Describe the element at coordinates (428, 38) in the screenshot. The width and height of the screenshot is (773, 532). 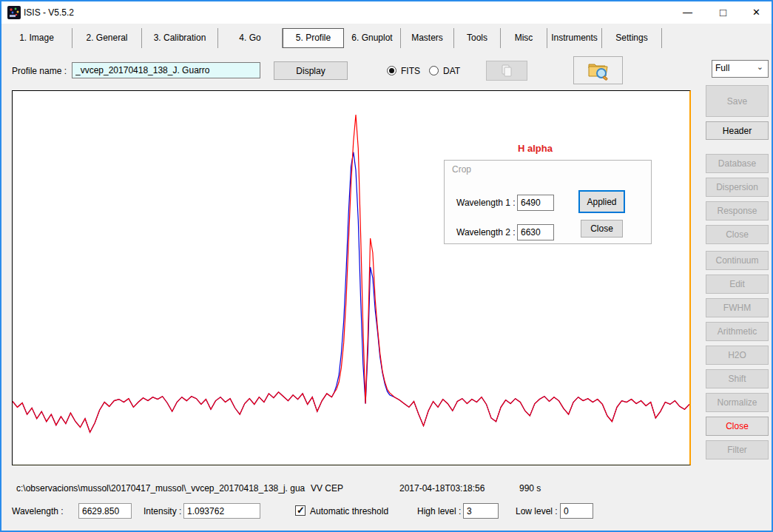
I see `tab-masters: Masters` at that location.